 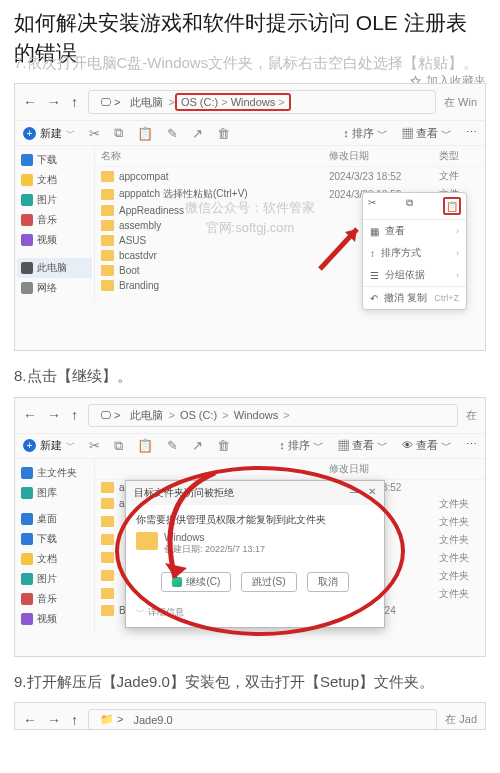 I want to click on screenshot-jade: ←→↑ 📁 >Jade9.0 在 Jad, so click(x=250, y=716).